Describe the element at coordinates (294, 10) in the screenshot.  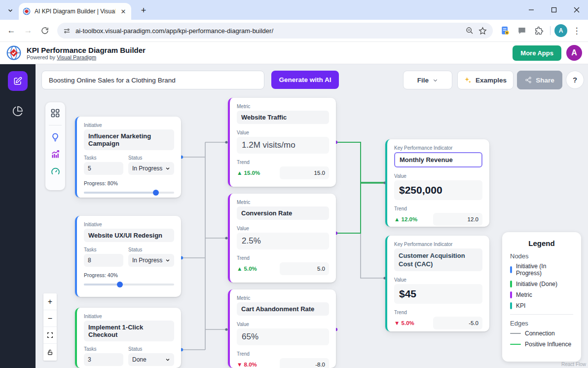
I see `browser-titlebar: AI KPI Diagram Builder | Visualiz ✕ +` at that location.